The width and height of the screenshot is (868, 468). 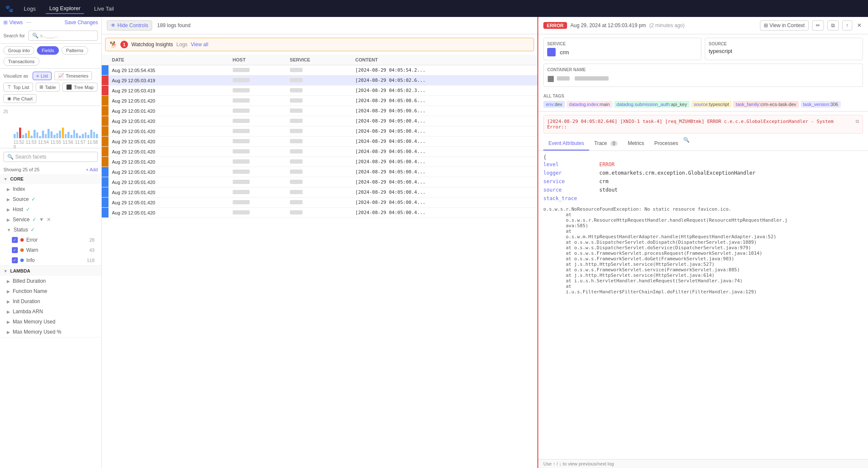 I want to click on status-warn-item: Warn 43, so click(x=51, y=250).